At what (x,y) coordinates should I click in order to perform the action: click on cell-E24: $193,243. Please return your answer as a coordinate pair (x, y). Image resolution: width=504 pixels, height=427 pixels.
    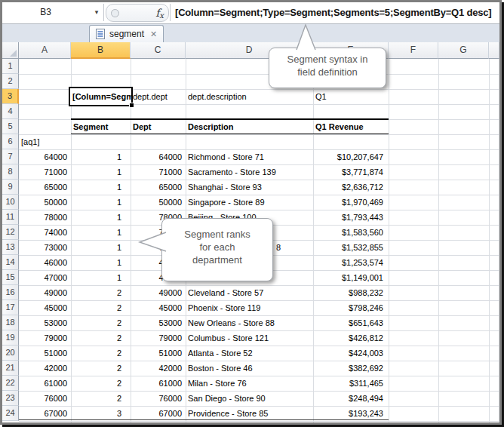
    Looking at the image, I should click on (349, 413).